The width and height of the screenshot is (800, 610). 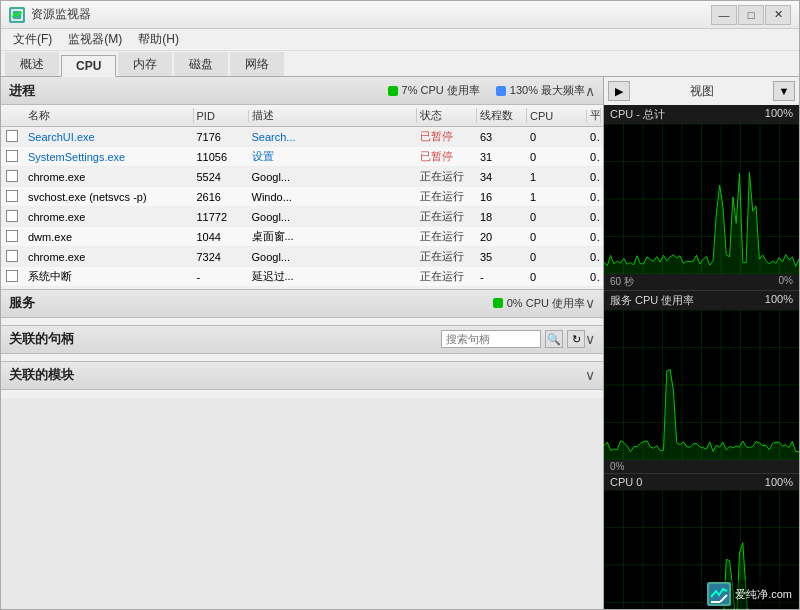 What do you see at coordinates (302, 380) in the screenshot?
I see `modules-section: 关联的模块 ∨` at bounding box center [302, 380].